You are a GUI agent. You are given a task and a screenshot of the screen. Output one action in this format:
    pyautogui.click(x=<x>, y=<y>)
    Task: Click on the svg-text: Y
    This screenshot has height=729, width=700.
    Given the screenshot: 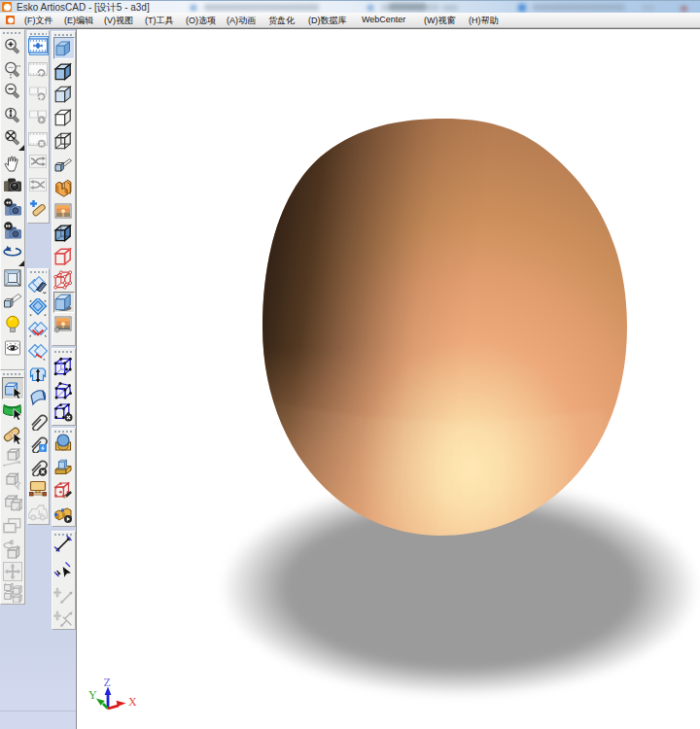 What is the action you would take?
    pyautogui.click(x=93, y=695)
    